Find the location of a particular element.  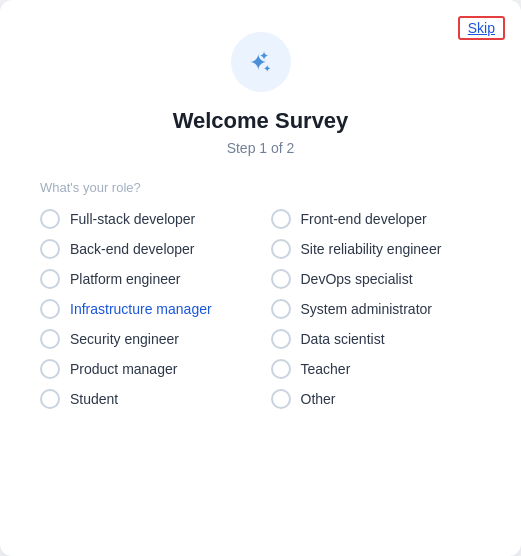

role-label-backend: Back-end developer is located at coordinates (132, 249).